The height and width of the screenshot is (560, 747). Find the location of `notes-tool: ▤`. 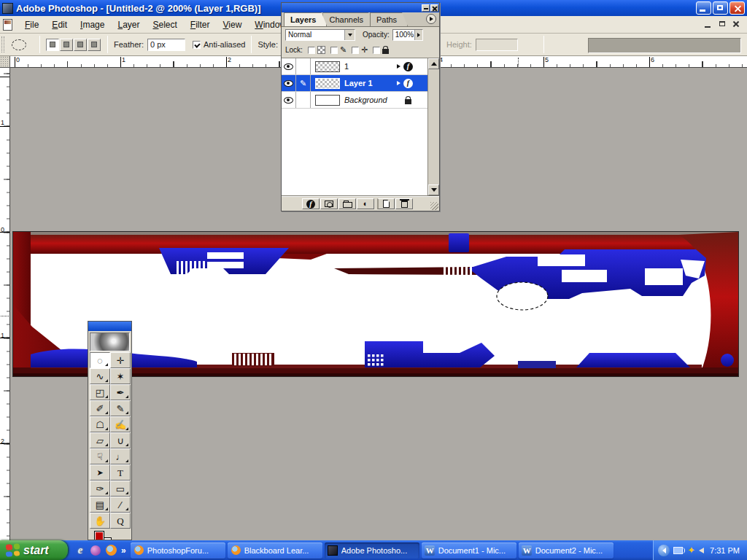

notes-tool: ▤ is located at coordinates (100, 505).